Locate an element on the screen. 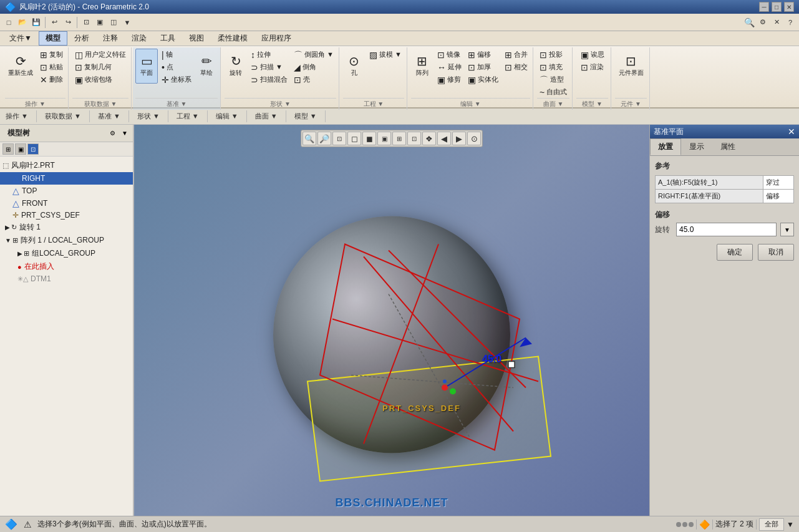 This screenshot has width=799, height=532. toolbar-surf-dropdown: 曲面 ▼ is located at coordinates (266, 116).